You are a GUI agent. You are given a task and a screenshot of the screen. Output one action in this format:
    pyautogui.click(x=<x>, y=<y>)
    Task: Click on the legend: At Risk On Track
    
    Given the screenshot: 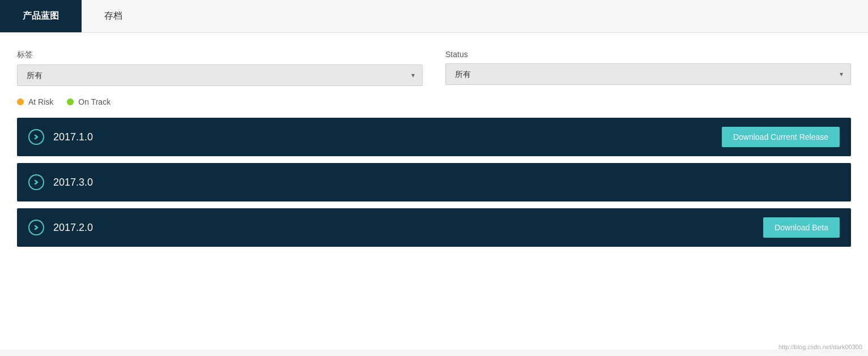 What is the action you would take?
    pyautogui.click(x=434, y=102)
    